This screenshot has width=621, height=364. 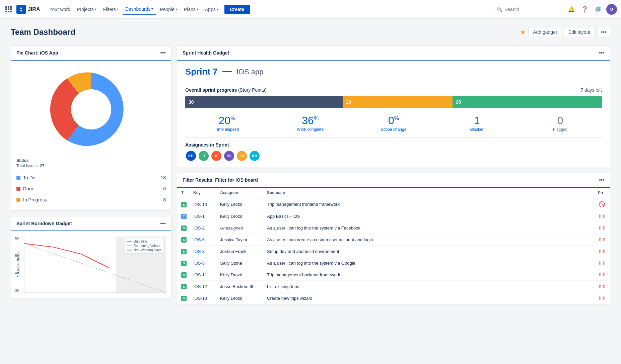 What do you see at coordinates (216, 156) in the screenshot?
I see `assignee-avatar-3: JF` at bounding box center [216, 156].